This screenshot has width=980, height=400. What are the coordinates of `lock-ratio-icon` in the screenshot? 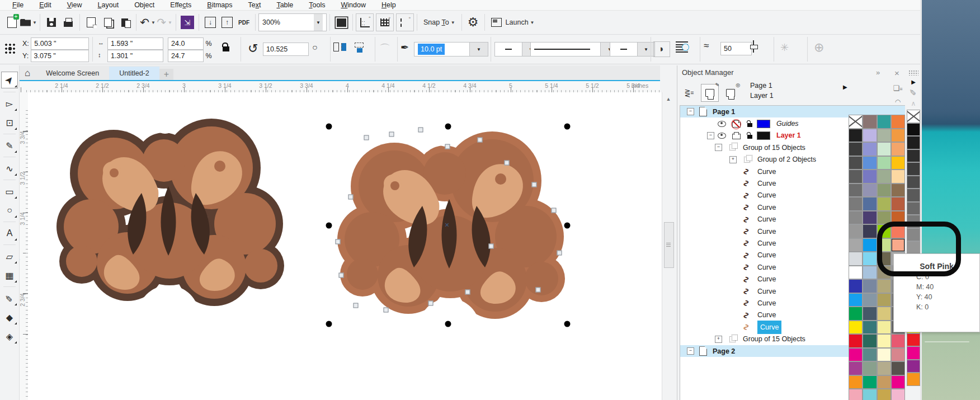 It's located at (226, 49).